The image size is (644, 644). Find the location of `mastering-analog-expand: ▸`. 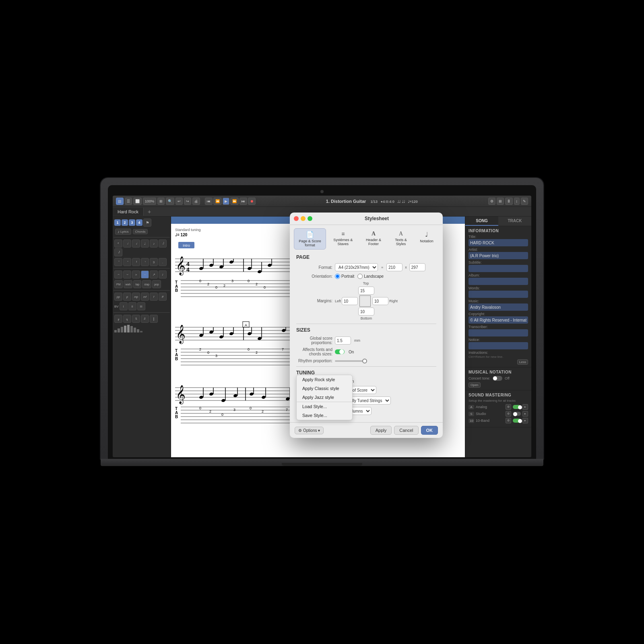

mastering-analog-expand: ▸ is located at coordinates (525, 407).